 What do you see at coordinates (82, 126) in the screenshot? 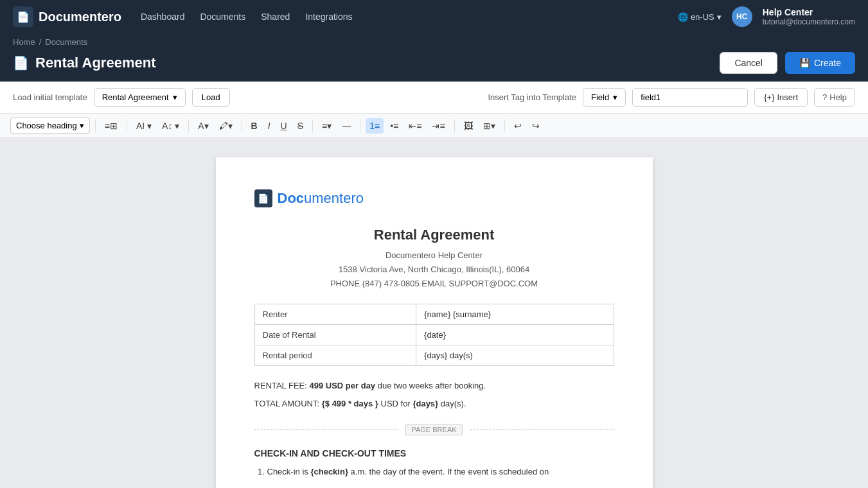
I see `chevron-down-icon-3: ▾` at bounding box center [82, 126].